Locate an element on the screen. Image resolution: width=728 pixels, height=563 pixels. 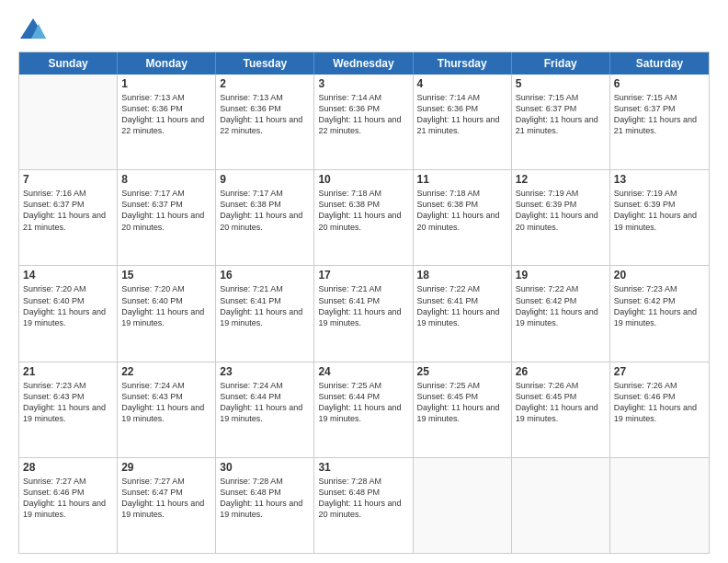
day-number: 11 is located at coordinates (462, 179).